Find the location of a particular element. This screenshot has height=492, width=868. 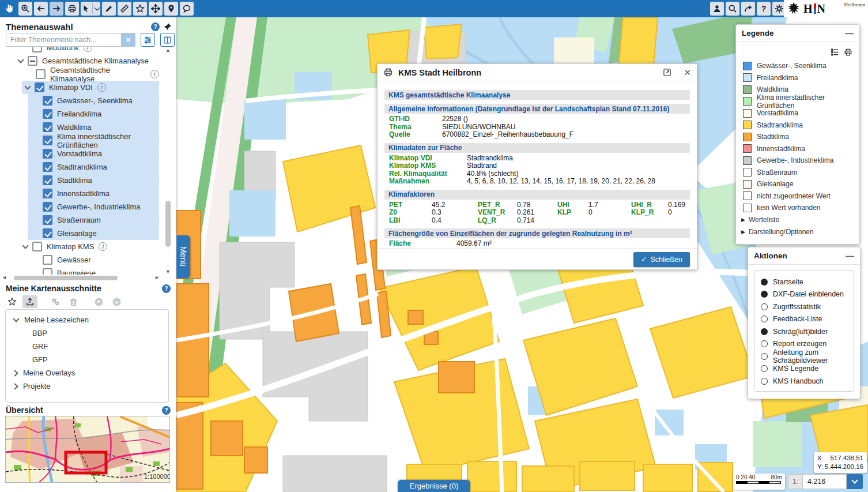

filter-input is located at coordinates (63, 40).